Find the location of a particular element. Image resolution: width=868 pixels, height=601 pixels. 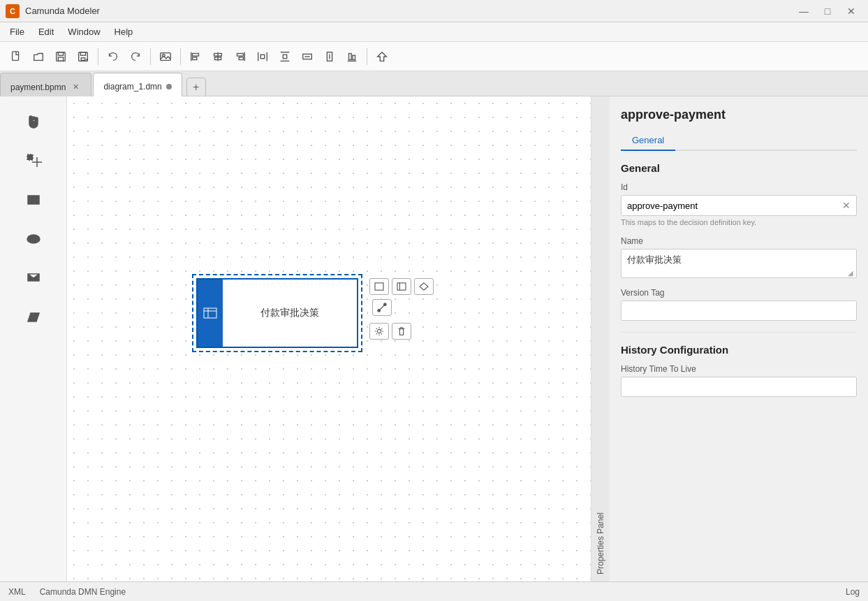

resize-v-button is located at coordinates (330, 57).